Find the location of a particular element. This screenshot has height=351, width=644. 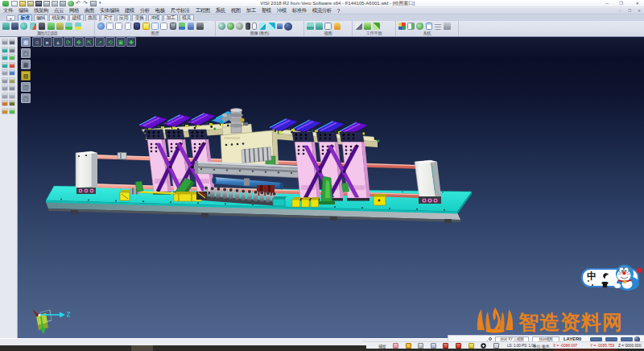

redo-icon: ↷ is located at coordinates (85, 3).